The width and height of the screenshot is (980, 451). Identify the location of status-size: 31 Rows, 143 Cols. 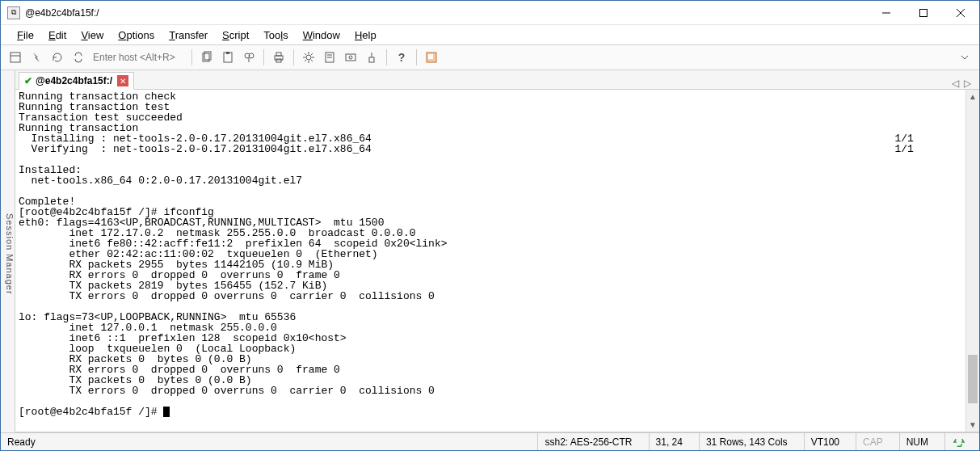
(747, 441).